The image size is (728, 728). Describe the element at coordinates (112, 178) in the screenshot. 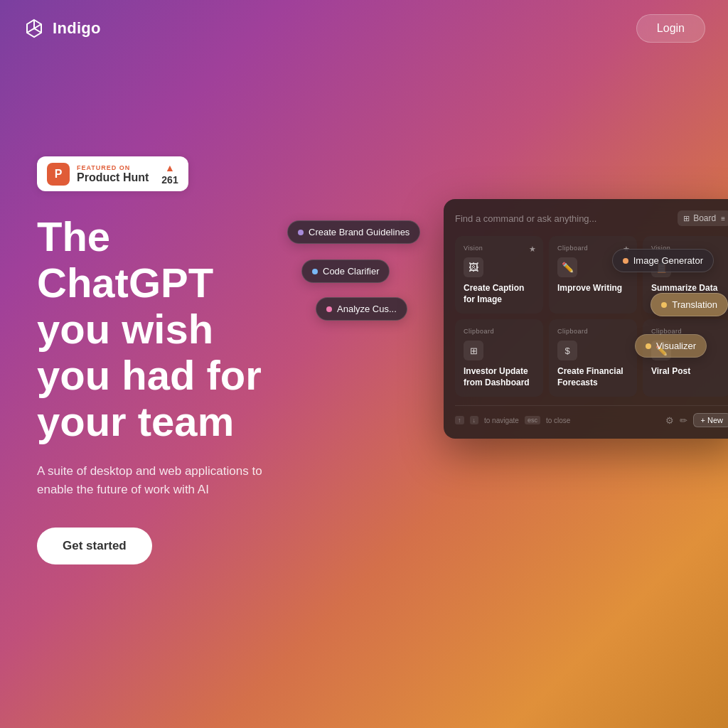

I see `ph-name: Product Hunt` at that location.